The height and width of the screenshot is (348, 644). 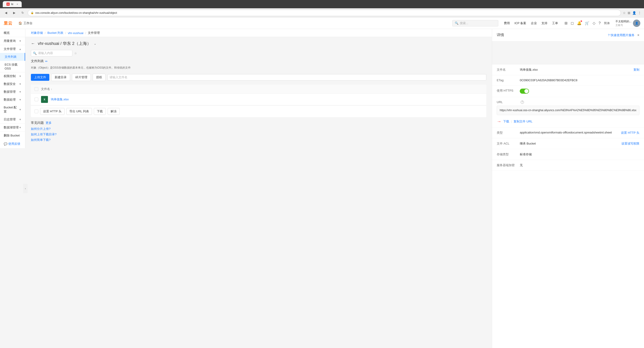 I want to click on url-download-link: 下载, so click(x=506, y=121).